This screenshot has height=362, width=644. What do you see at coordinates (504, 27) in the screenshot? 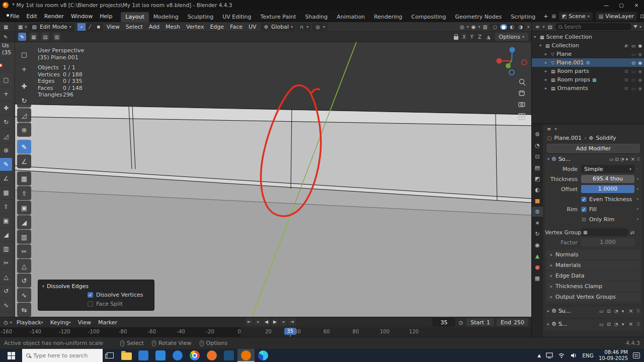
I see `shading-solid-icon: ●` at bounding box center [504, 27].